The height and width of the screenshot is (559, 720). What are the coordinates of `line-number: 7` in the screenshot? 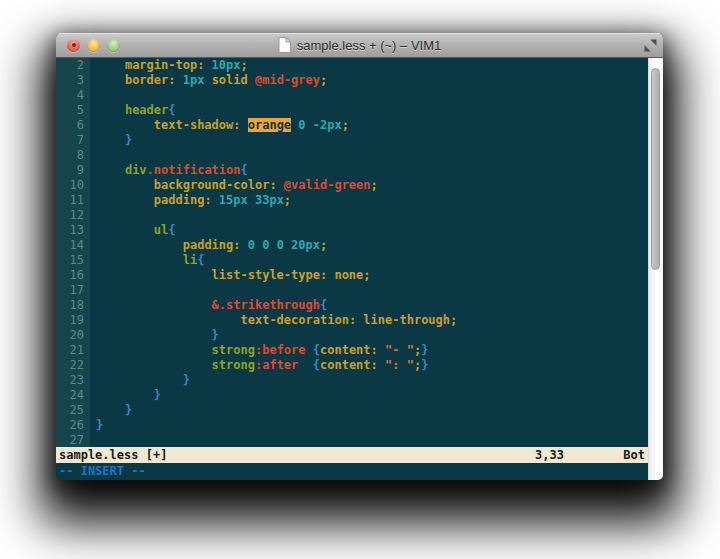 It's located at (73, 140).